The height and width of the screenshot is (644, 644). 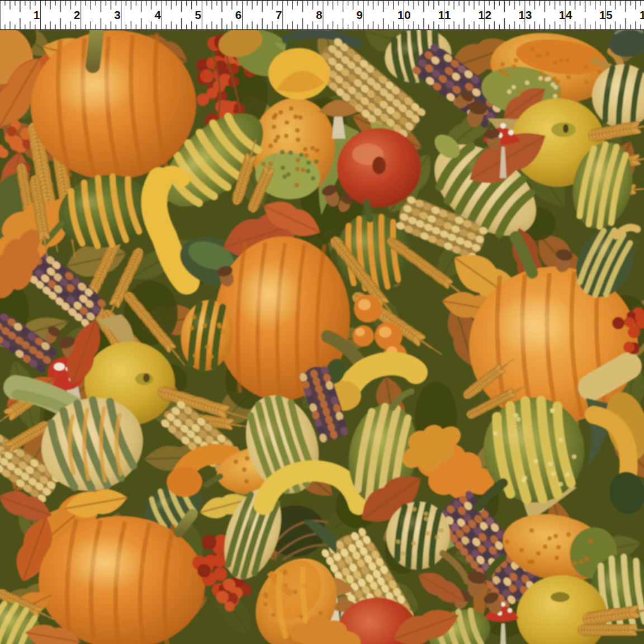 What do you see at coordinates (239, 15) in the screenshot?
I see `svg-text: 6` at bounding box center [239, 15].